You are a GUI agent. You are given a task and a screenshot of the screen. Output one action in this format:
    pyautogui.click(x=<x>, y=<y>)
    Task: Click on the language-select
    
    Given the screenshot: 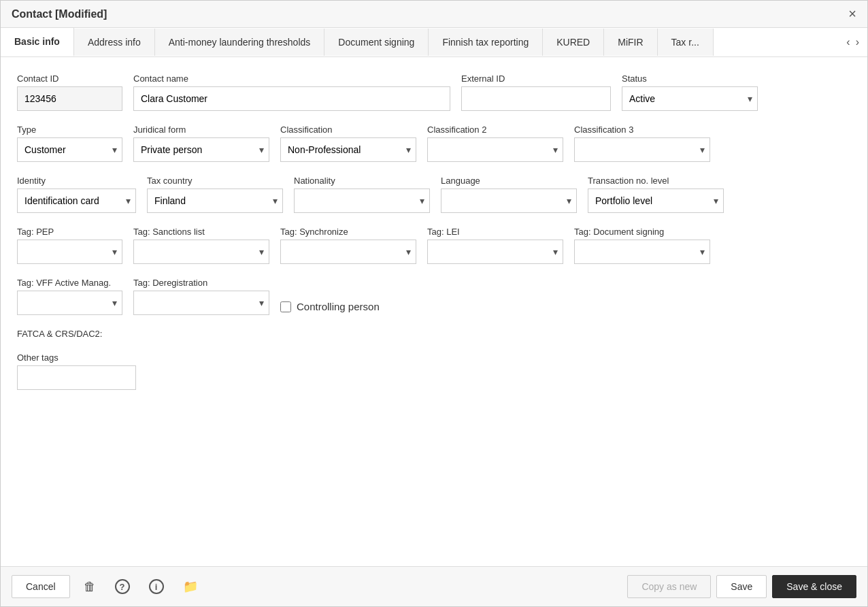 What is the action you would take?
    pyautogui.click(x=509, y=201)
    